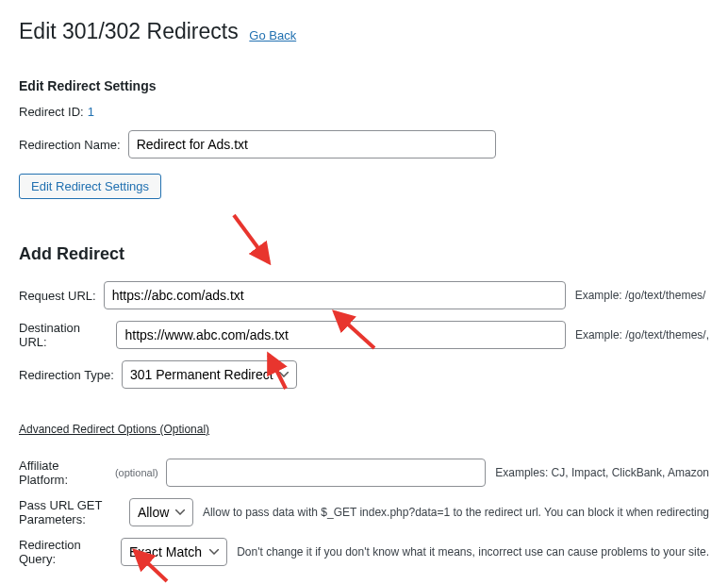 This screenshot has width=728, height=584. What do you see at coordinates (273, 36) in the screenshot?
I see `go-back-link: Go Back` at bounding box center [273, 36].